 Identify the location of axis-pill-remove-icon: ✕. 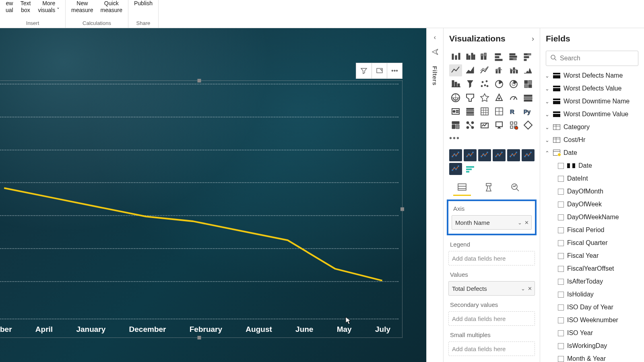
(526, 223).